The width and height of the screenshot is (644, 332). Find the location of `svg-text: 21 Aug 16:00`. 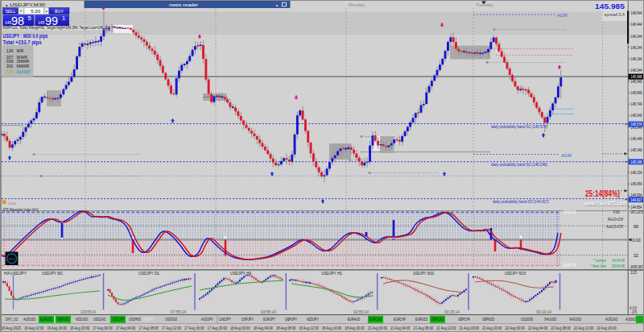

svg-text: 21 Aug 16:00 is located at coordinates (470, 329).